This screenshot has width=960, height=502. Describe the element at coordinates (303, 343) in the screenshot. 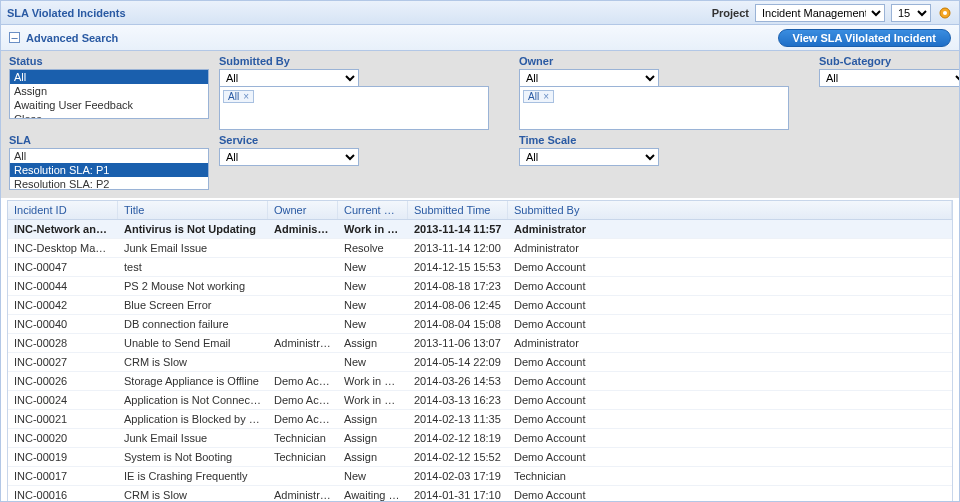

I see `cell-owner: Administrator` at that location.